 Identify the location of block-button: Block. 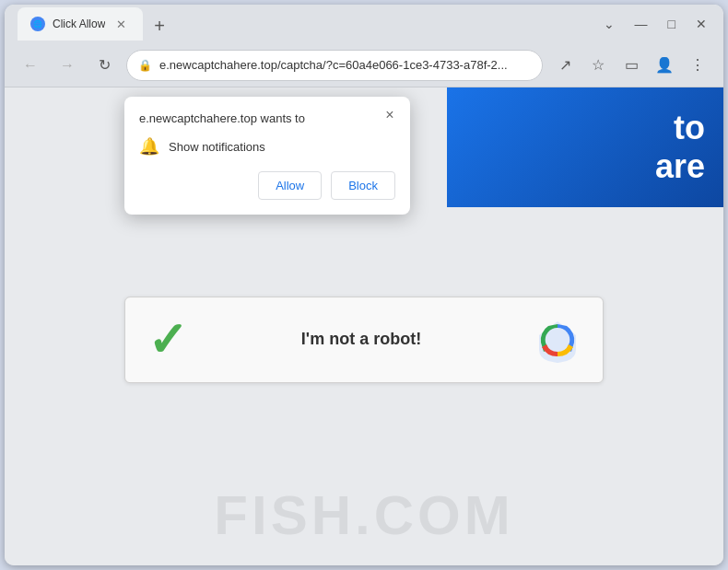
(363, 186).